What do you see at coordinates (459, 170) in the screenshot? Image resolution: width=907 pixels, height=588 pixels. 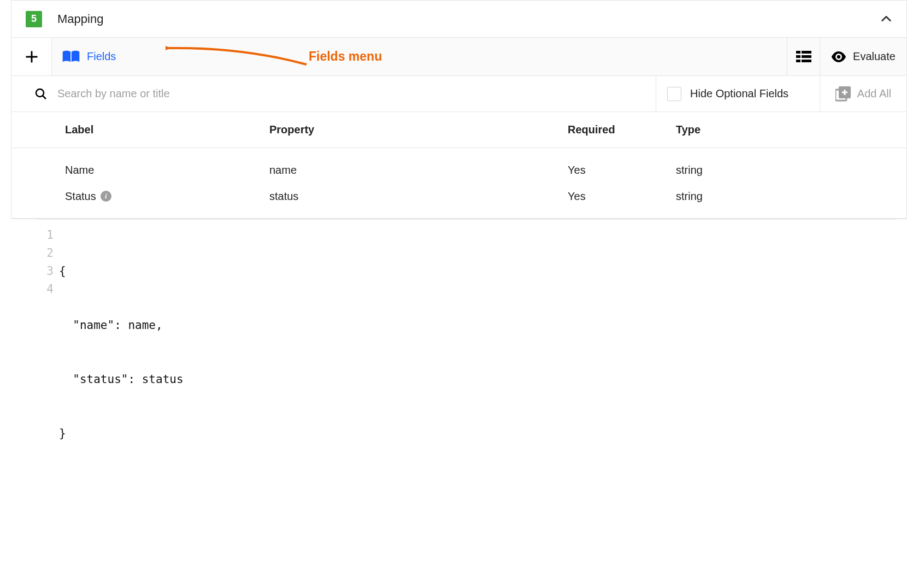 I see `table-row: Name name Yes string` at bounding box center [459, 170].